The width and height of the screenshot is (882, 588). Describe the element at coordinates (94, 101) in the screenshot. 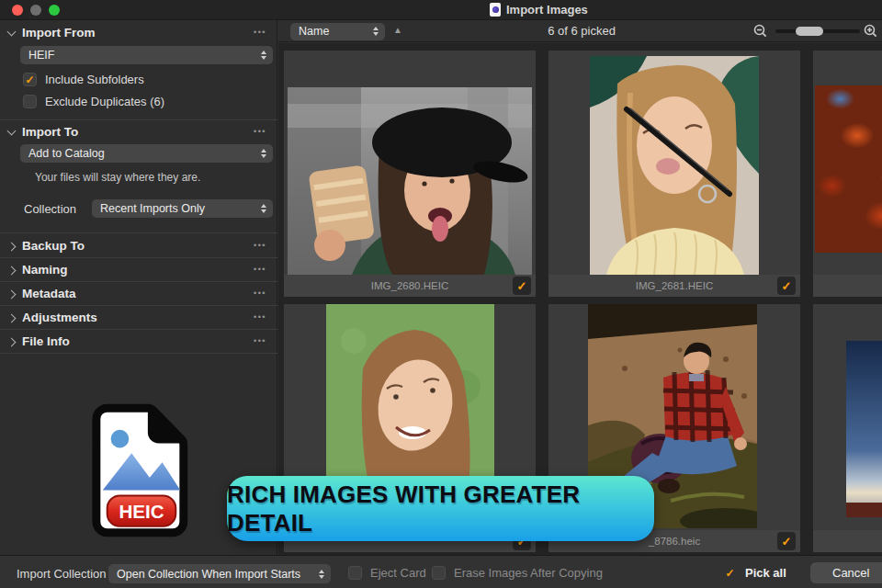

I see `exclude-duplicates-checkbox: Exclude Duplicates (6)` at that location.